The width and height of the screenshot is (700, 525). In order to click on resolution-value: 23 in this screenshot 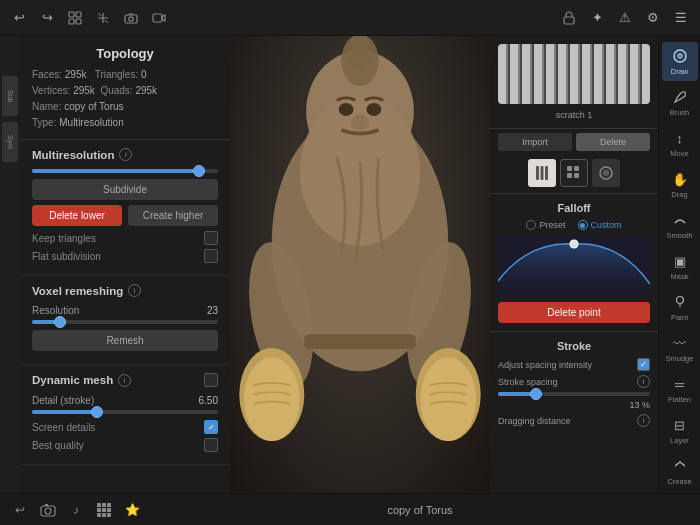, I will do `click(212, 310)`.